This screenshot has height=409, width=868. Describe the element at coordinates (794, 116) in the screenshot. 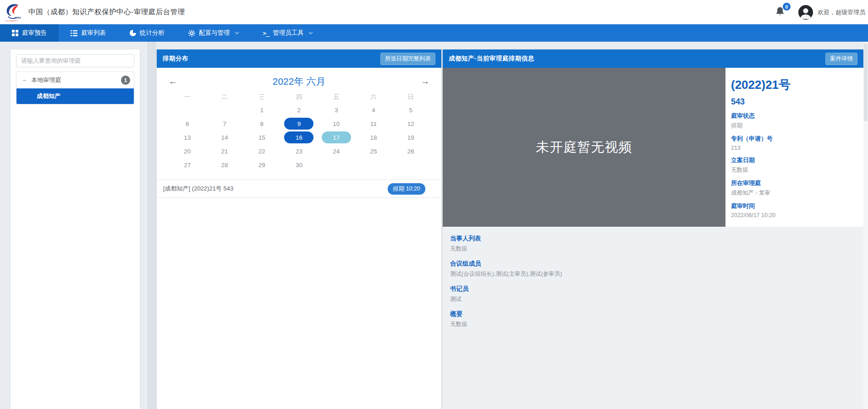

I see `field-label: 庭审状态` at that location.